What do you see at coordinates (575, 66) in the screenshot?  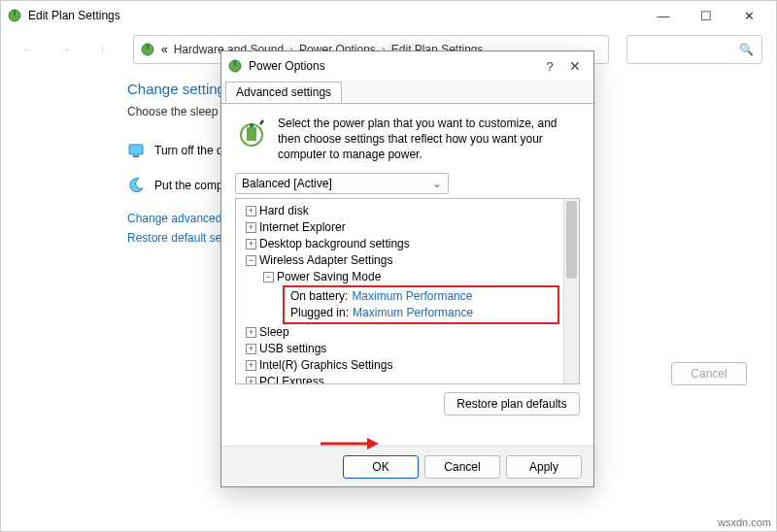 I see `dialog-close-button: ✕` at bounding box center [575, 66].